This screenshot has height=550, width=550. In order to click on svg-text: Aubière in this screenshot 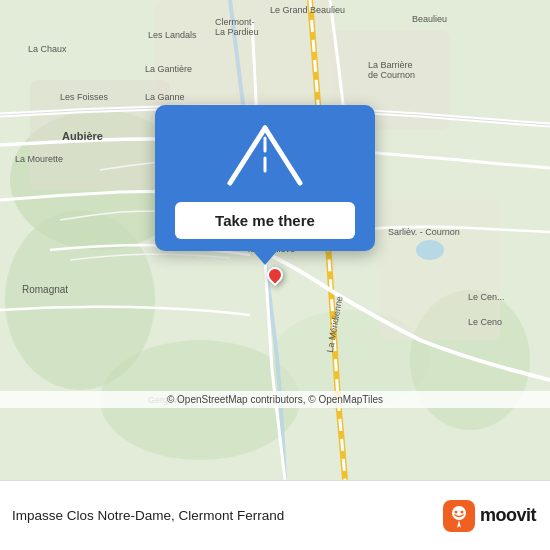, I will do `click(82, 136)`.